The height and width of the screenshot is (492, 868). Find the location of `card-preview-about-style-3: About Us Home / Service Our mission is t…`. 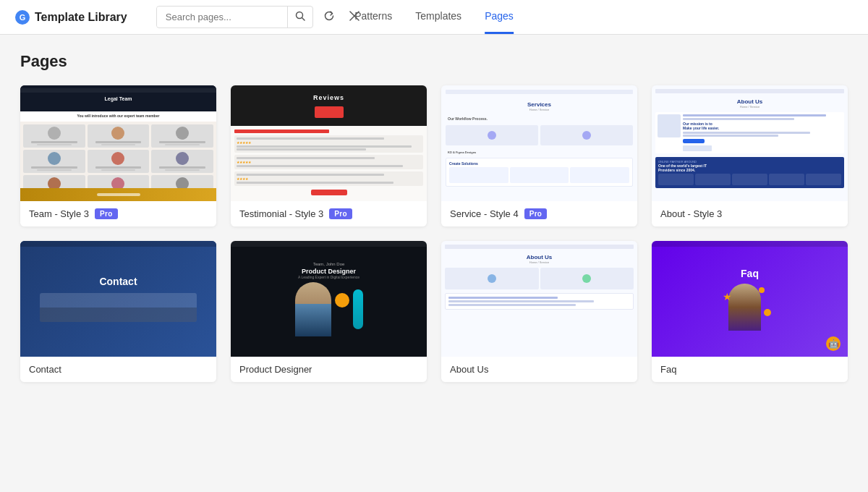

card-preview-about-style-3: About Us Home / Service Our mission is t… is located at coordinates (749, 143).